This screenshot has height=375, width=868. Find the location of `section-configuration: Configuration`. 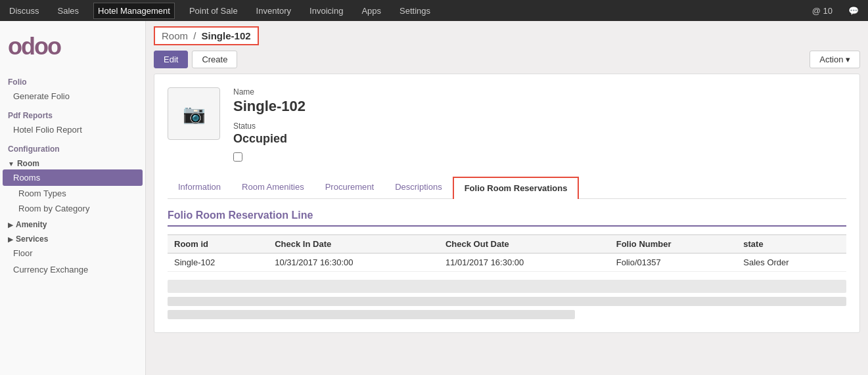

section-configuration: Configuration is located at coordinates (72, 148).